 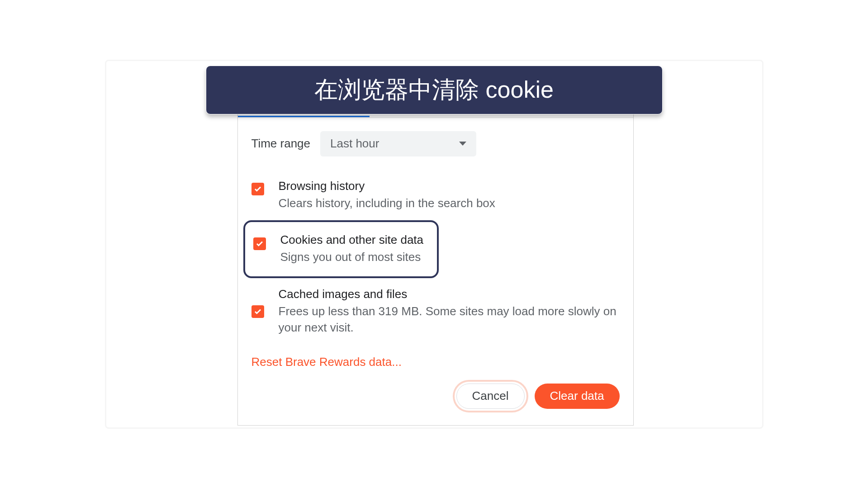 What do you see at coordinates (436, 397) in the screenshot?
I see `dialog-footer: Cancel Clear data` at bounding box center [436, 397].